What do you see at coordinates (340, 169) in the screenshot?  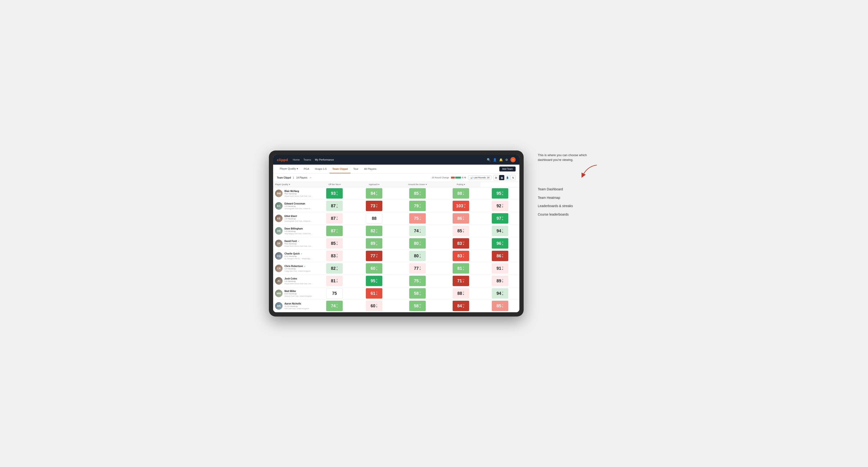 I see `tab-team-clippd: Team Clippd` at bounding box center [340, 169].